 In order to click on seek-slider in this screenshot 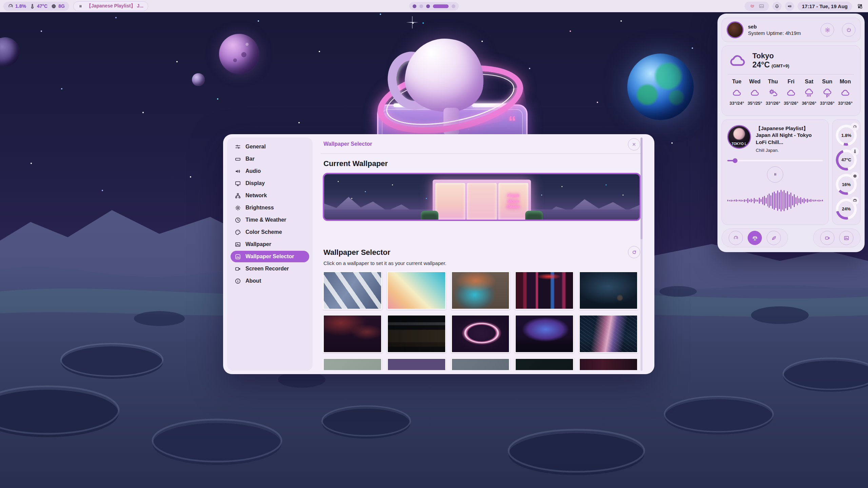, I will do `click(775, 161)`.